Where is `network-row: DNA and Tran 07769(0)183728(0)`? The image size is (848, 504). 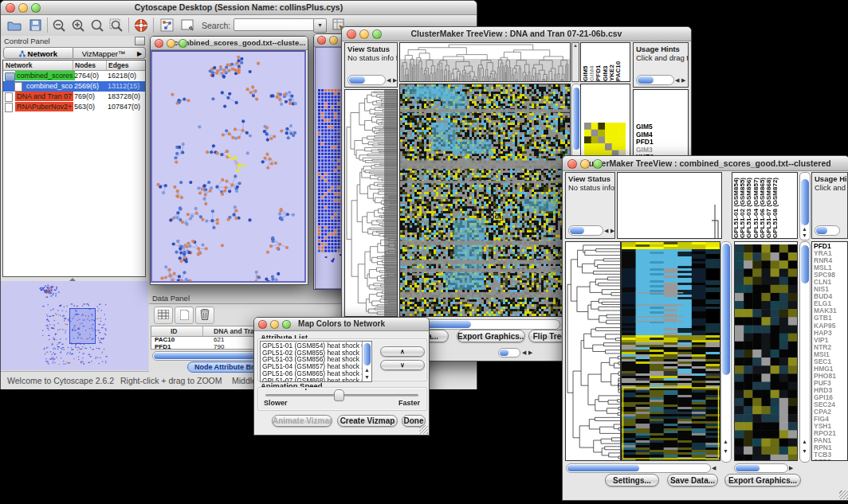
network-row: DNA and Tran 07769(0)183728(0) is located at coordinates (74, 97).